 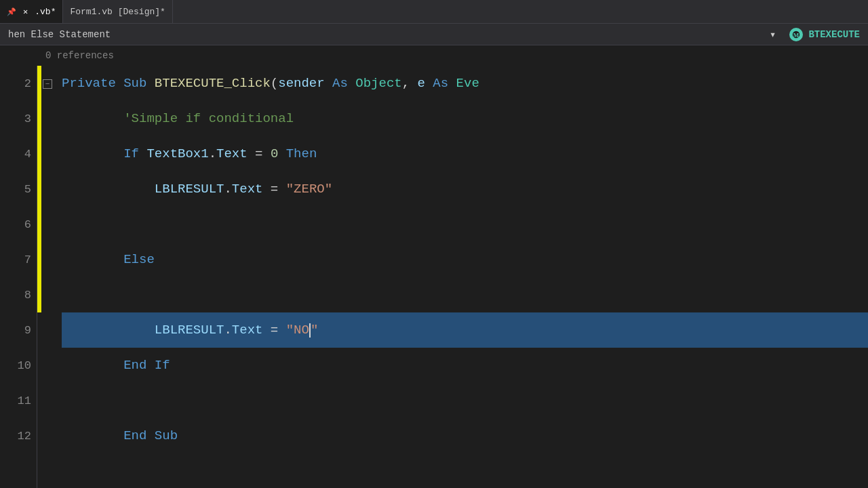 What do you see at coordinates (274, 189) in the screenshot?
I see `plain-eq2: =` at bounding box center [274, 189].